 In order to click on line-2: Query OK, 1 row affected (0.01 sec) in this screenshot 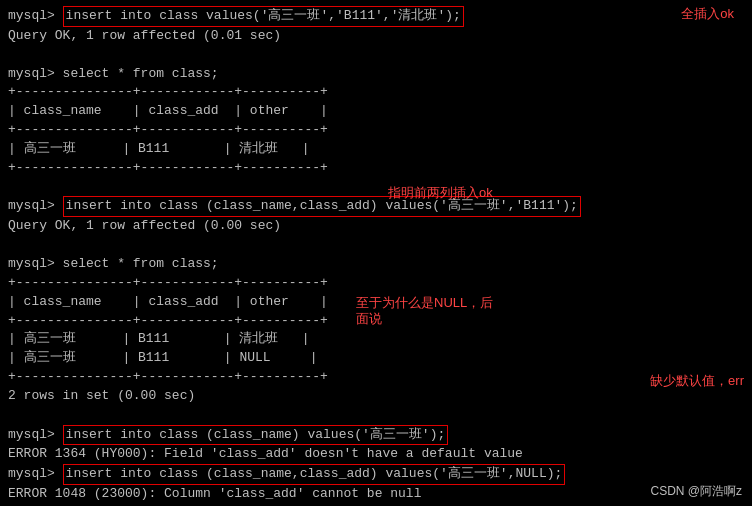, I will do `click(376, 36)`.